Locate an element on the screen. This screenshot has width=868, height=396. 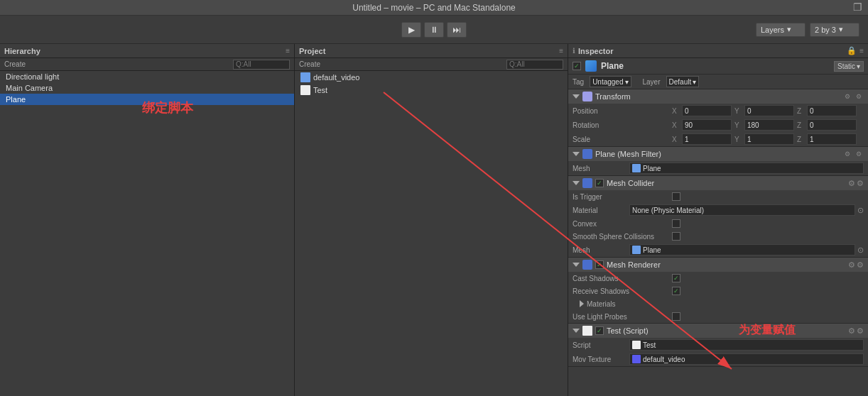
layer-select: Default ▾ is located at coordinates (683, 82).